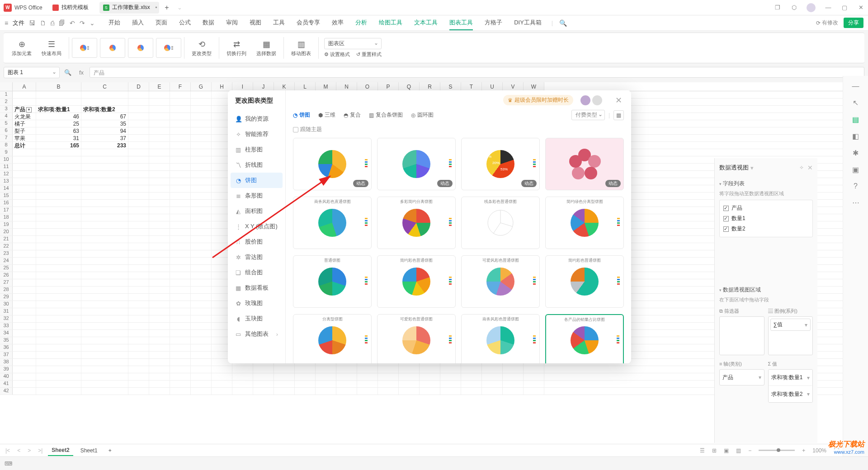 This screenshot has height=470, width=868. I want to click on zoom-out-button: −, so click(750, 451).